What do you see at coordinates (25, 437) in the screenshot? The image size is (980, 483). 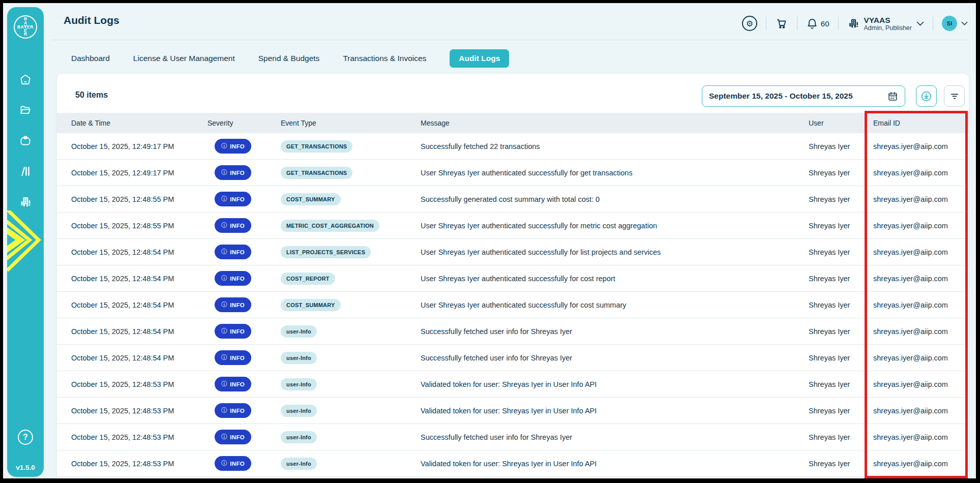 I see `help-icon: ?` at bounding box center [25, 437].